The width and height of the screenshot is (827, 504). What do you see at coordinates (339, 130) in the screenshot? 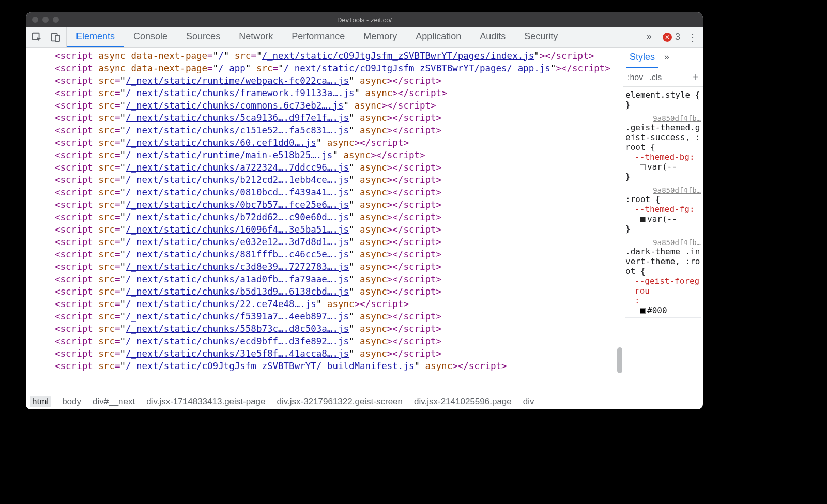
I see `dom-node: <script src="/_next/static/chunks/c151e5…` at bounding box center [339, 130].